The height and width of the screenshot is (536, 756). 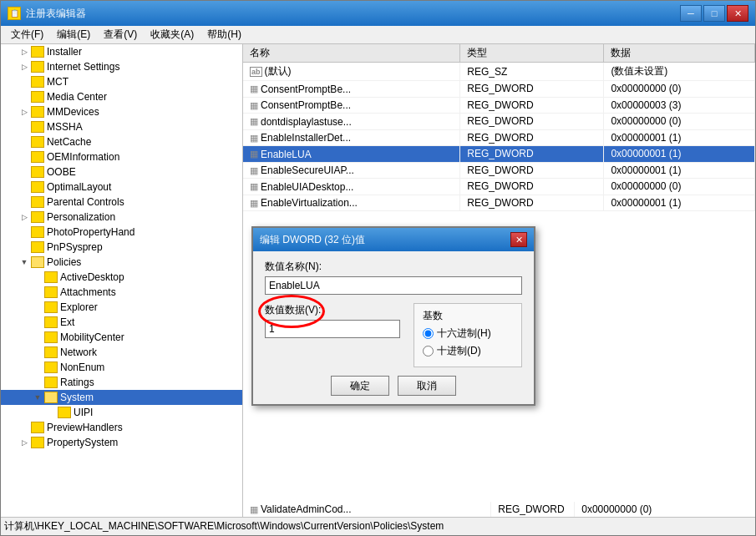 I want to click on reg-name: ValidateAdminCod..., so click(x=368, y=509).